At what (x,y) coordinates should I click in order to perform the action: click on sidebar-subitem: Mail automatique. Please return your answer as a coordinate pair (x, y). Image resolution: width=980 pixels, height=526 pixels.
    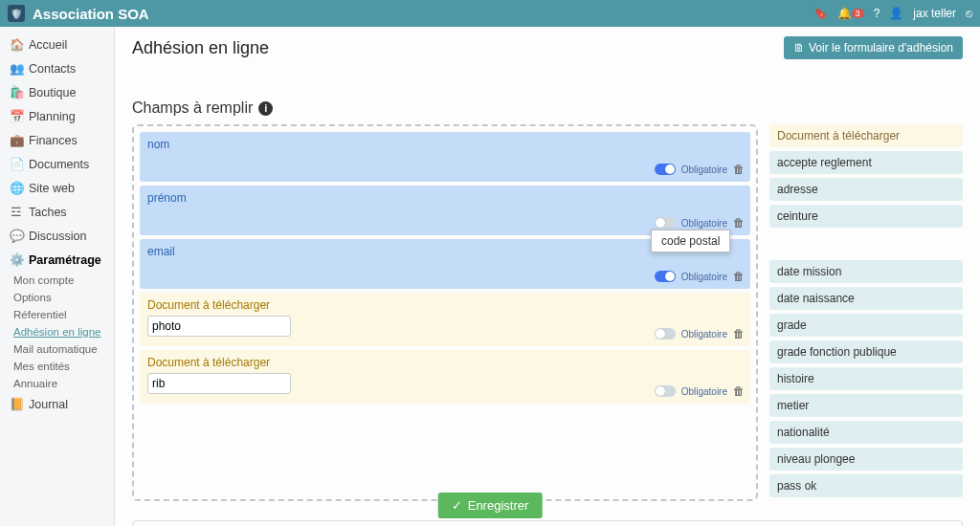
    Looking at the image, I should click on (57, 349).